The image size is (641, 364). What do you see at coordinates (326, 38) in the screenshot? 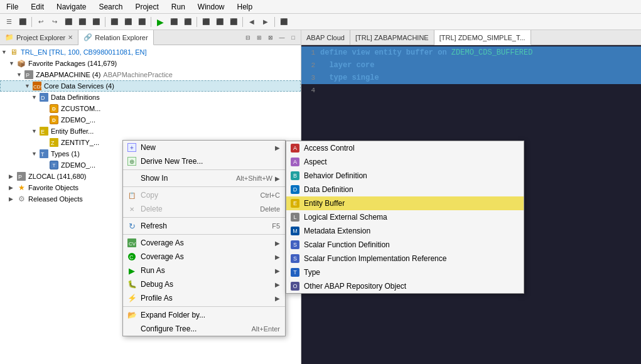
I see `tab-abap-cloud: ABAP Cloud` at bounding box center [326, 38].